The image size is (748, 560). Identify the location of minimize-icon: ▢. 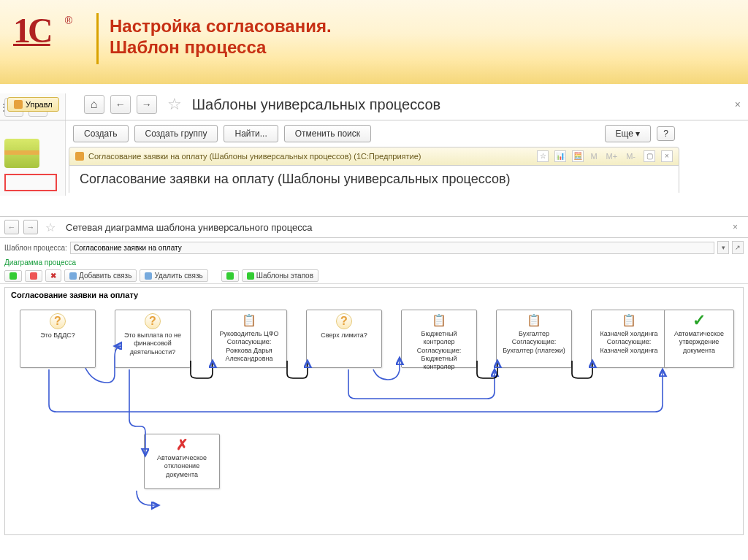
(649, 156).